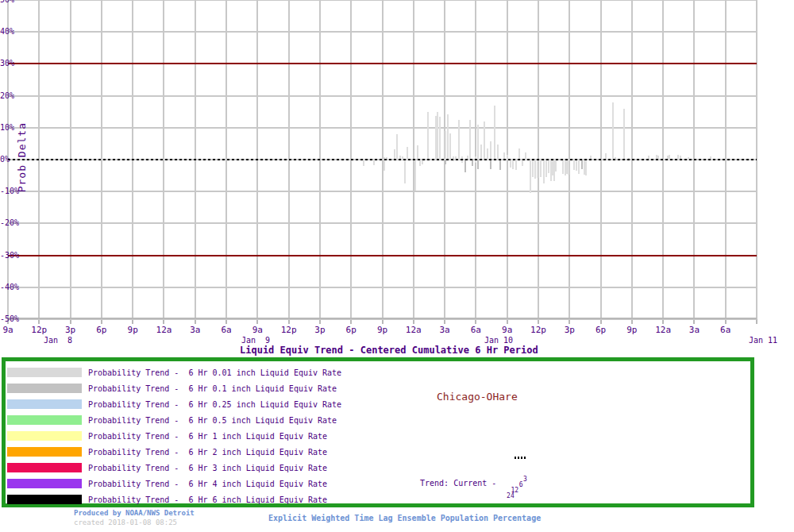 The image size is (794, 532). I want to click on footer-produced-by: Produced by NOAA/NWS Detroit, so click(134, 513).